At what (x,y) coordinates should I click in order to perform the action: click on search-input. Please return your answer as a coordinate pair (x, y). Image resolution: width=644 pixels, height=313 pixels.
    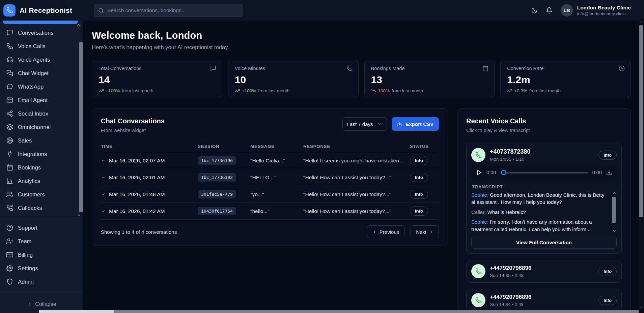
    Looking at the image, I should click on (173, 10).